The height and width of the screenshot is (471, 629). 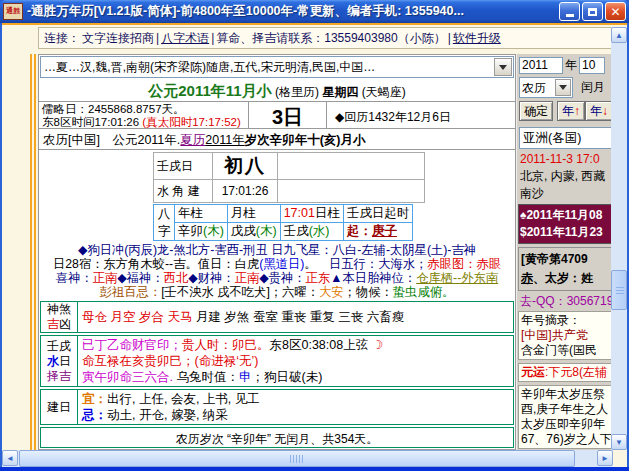 I want to click on horizontal-scrollbar: ◄ ►, so click(x=308, y=458).